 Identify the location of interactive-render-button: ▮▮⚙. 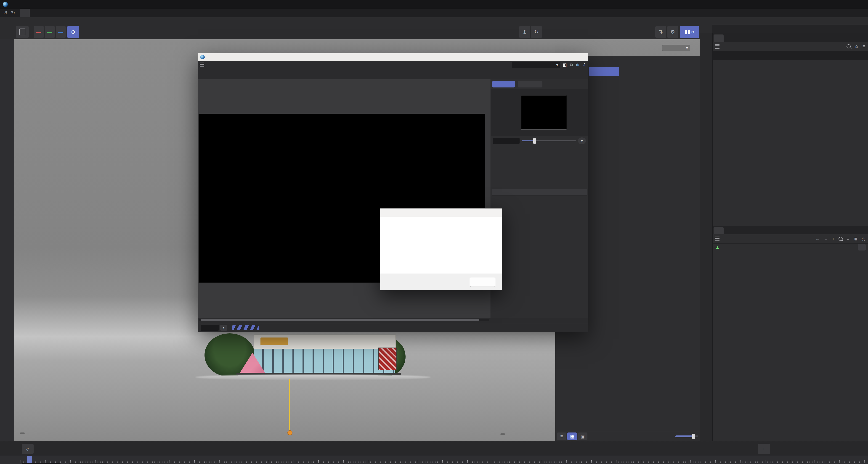
(689, 32).